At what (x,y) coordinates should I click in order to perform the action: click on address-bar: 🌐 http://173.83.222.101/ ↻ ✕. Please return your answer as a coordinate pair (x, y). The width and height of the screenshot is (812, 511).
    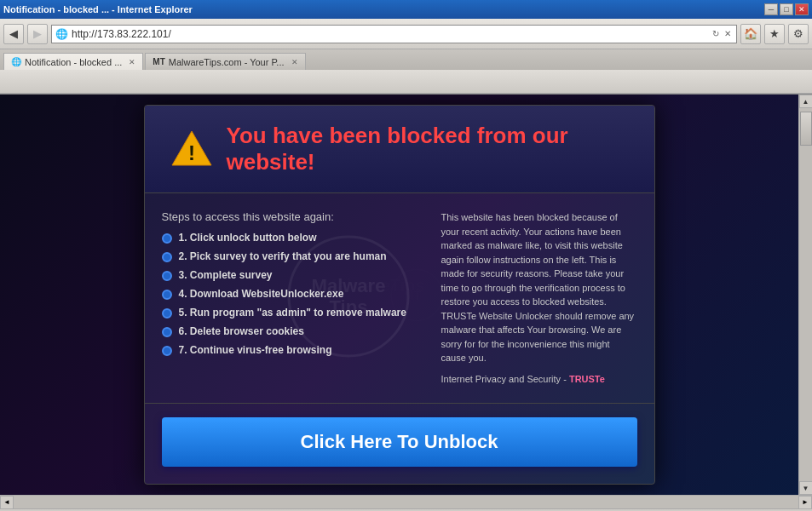
    Looking at the image, I should click on (394, 34).